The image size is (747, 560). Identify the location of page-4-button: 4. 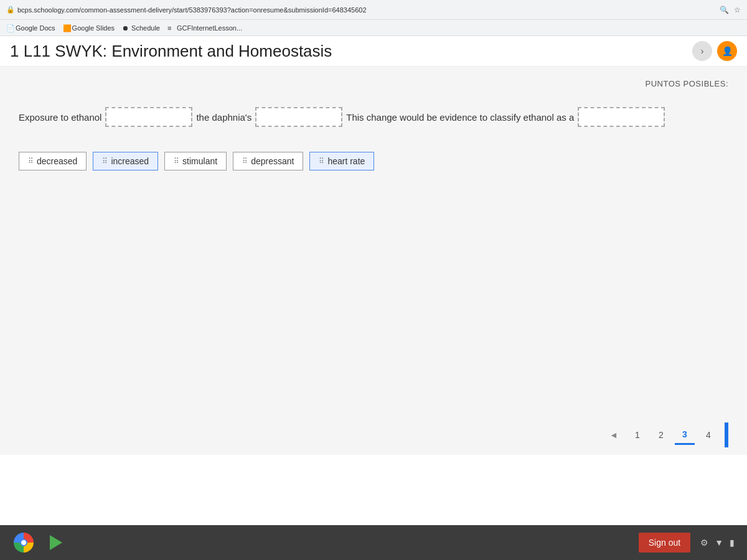
(708, 435).